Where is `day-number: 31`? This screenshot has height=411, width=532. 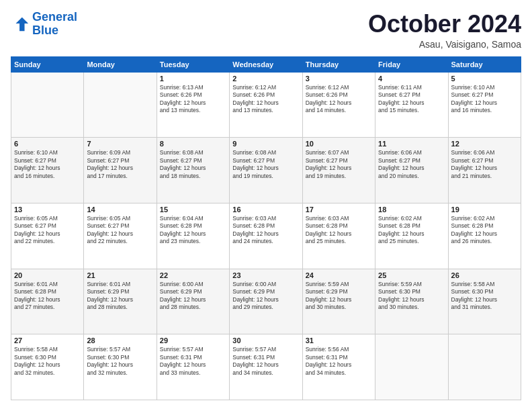 day-number: 31 is located at coordinates (339, 340).